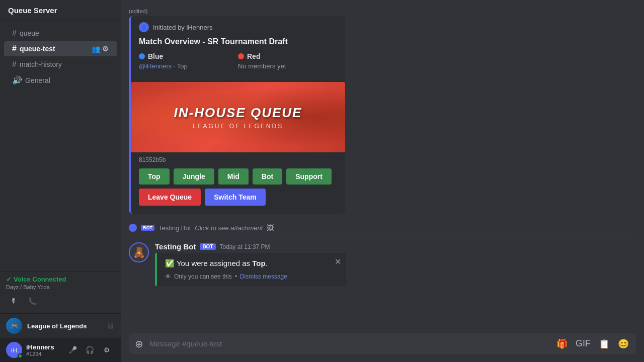 The height and width of the screenshot is (362, 644). Describe the element at coordinates (142, 56) in the screenshot. I see `blue-dot` at that location.